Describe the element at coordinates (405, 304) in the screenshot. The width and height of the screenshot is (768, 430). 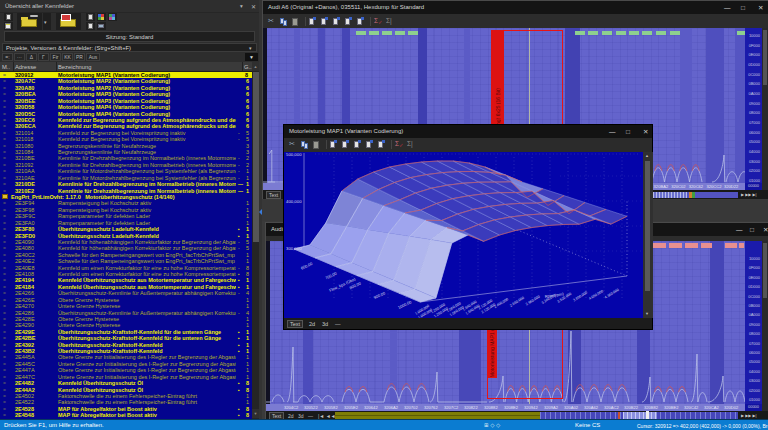
I see `svg-text: 1000,00` at that location.